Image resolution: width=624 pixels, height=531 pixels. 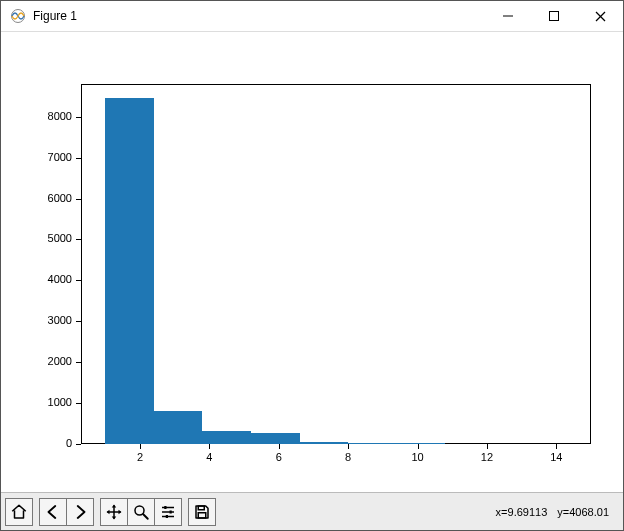 What do you see at coordinates (279, 457) in the screenshot?
I see `xtick-label: 6` at bounding box center [279, 457].